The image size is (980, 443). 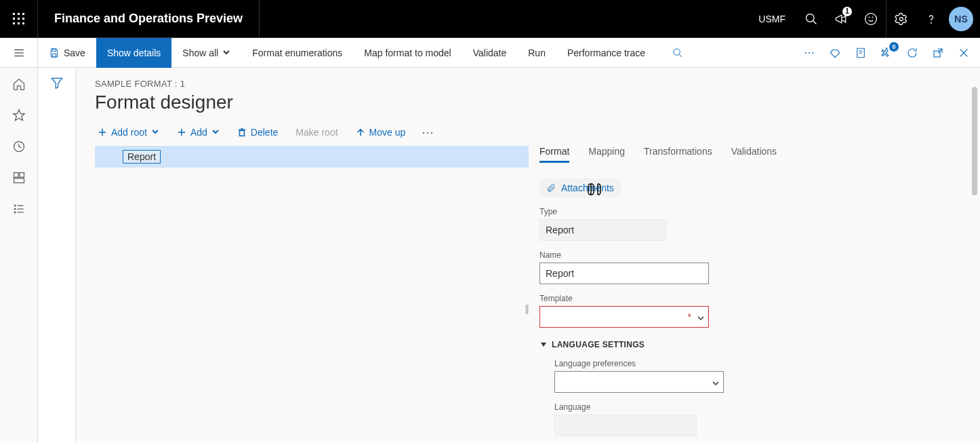 I want to click on type-label: Type, so click(x=750, y=212).